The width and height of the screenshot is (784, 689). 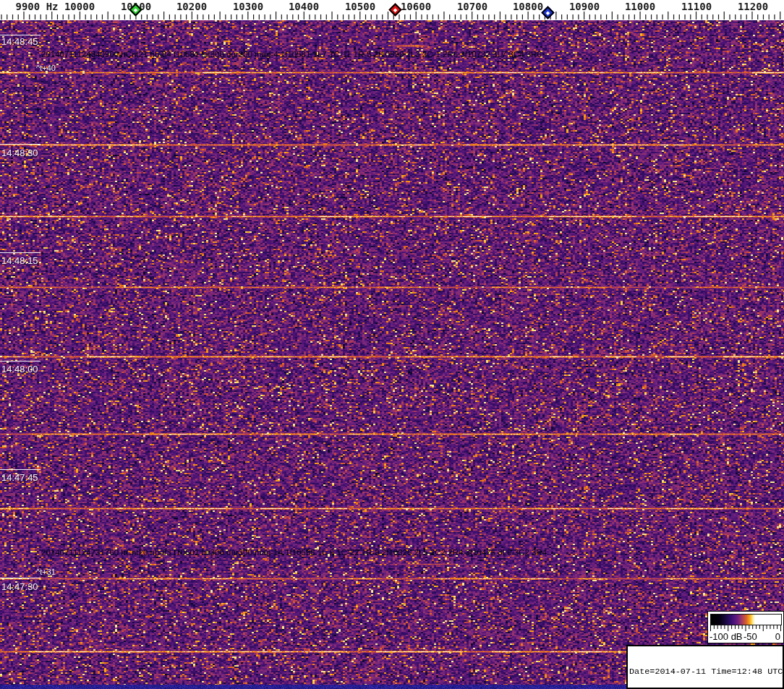 I want to click on freq-tick-label: 10200, so click(x=192, y=7).